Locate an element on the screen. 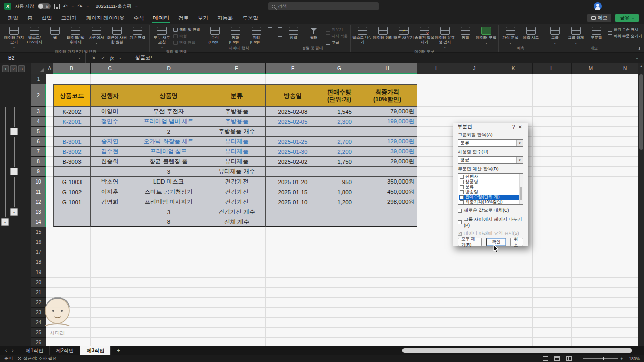  cell-D12: 프리미엄 마사지기 is located at coordinates (169, 202).